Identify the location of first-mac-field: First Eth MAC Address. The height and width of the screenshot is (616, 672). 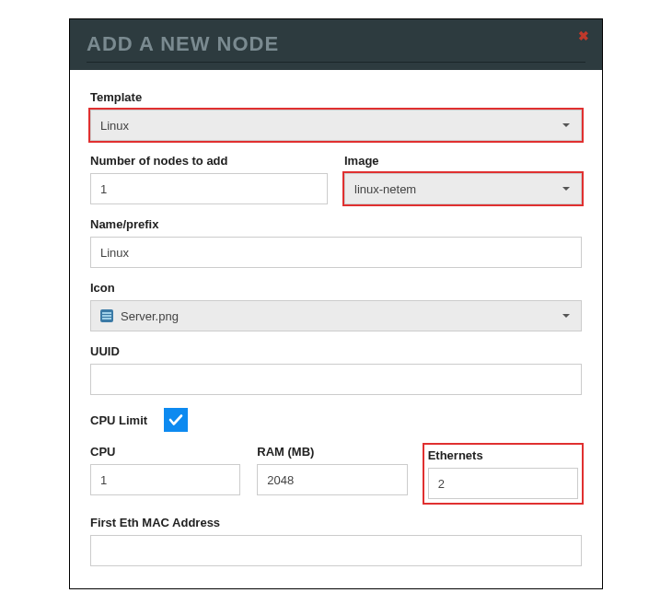
(336, 541).